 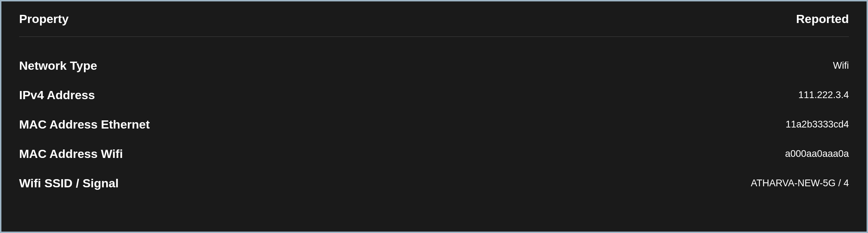 What do you see at coordinates (434, 154) in the screenshot?
I see `table-row: MAC Address Wifi a000aa0aaa0a` at bounding box center [434, 154].